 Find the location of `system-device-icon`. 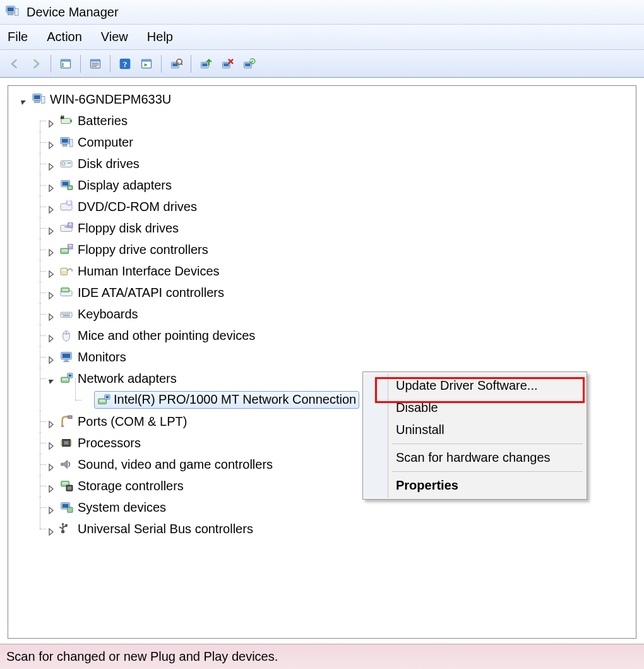

system-device-icon is located at coordinates (66, 507).